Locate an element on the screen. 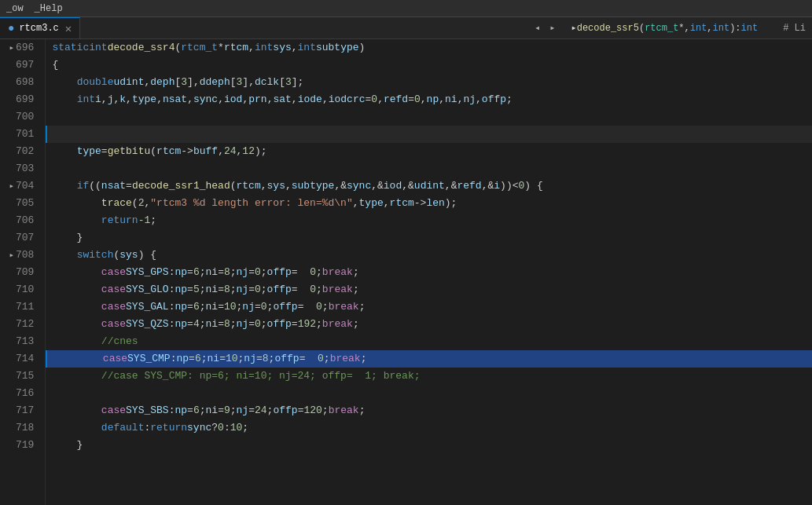  menu-bar: _ow _Help is located at coordinates (35, 9).